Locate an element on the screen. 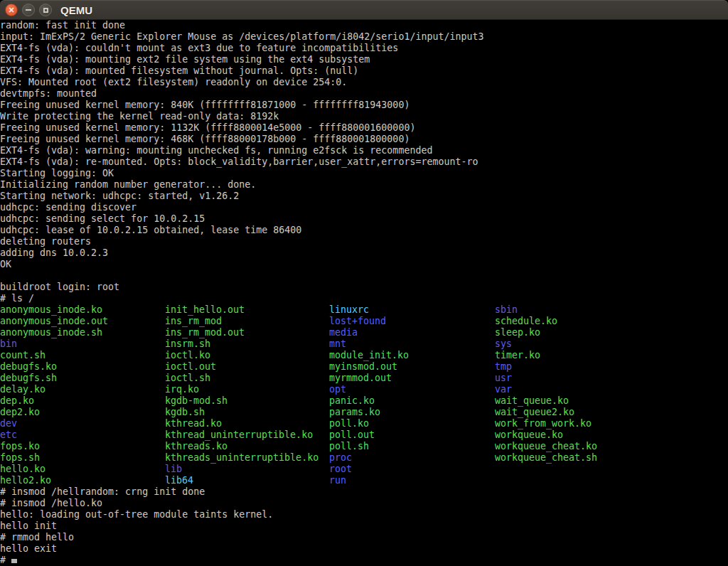 The width and height of the screenshot is (728, 566). maximize-button is located at coordinates (46, 10).